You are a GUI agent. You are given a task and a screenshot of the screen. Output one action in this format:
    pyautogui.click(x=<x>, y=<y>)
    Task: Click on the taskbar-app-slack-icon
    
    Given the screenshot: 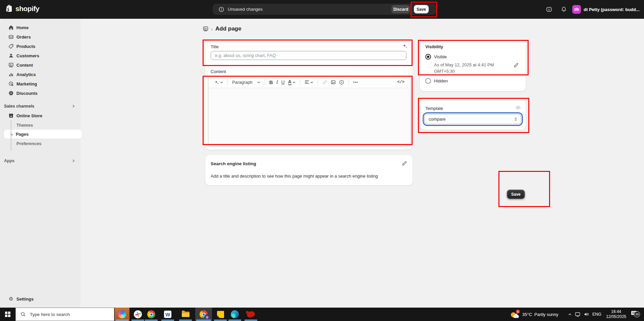 What is the action you would take?
    pyautogui.click(x=138, y=314)
    